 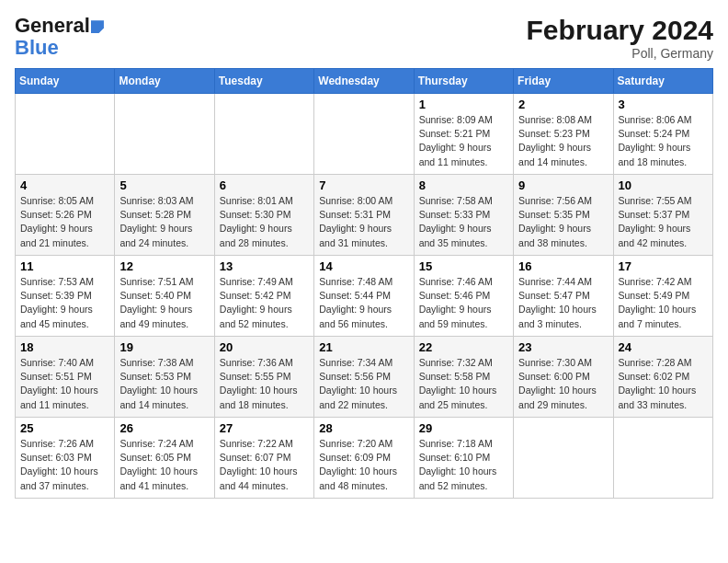 I want to click on day-number: 3, so click(x=664, y=105).